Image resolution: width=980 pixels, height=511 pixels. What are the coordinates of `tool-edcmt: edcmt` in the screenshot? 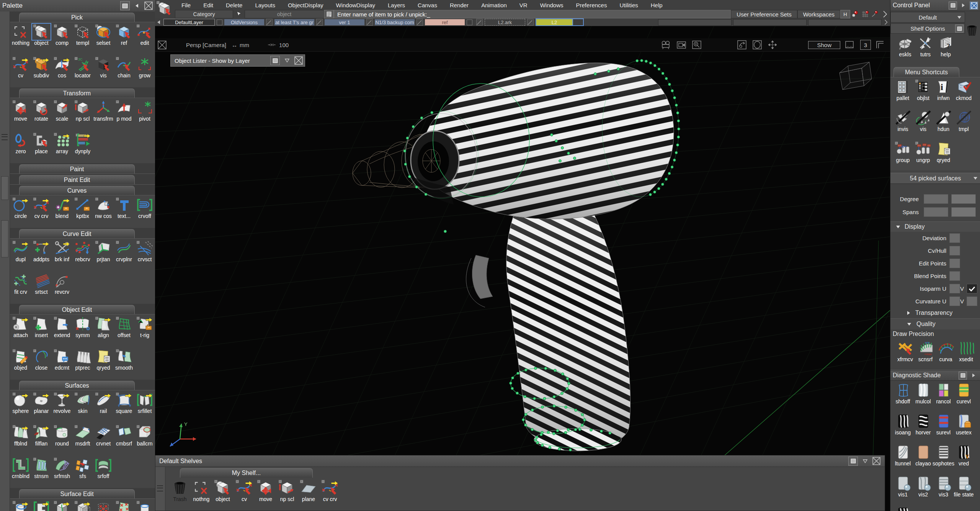 It's located at (62, 363).